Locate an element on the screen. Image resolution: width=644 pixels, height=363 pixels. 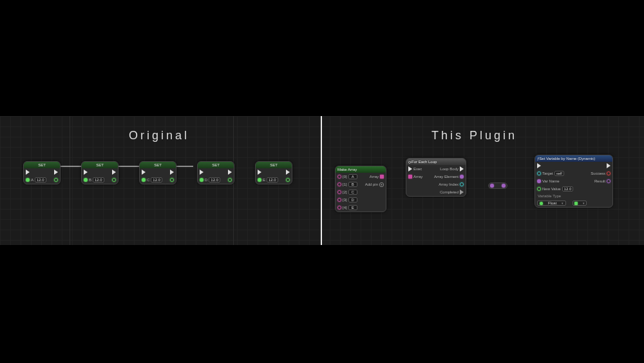
item-input: B is located at coordinates (353, 184).